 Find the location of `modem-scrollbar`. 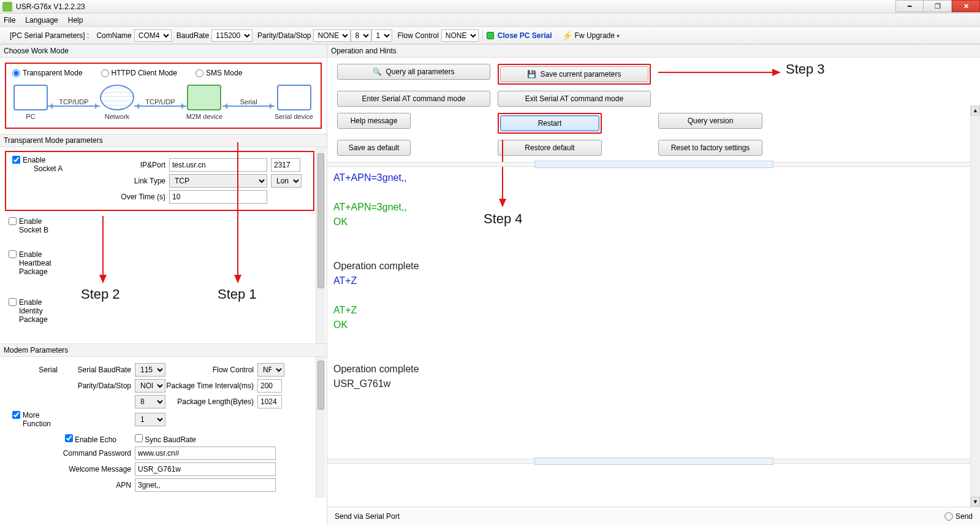

modem-scrollbar is located at coordinates (321, 427).